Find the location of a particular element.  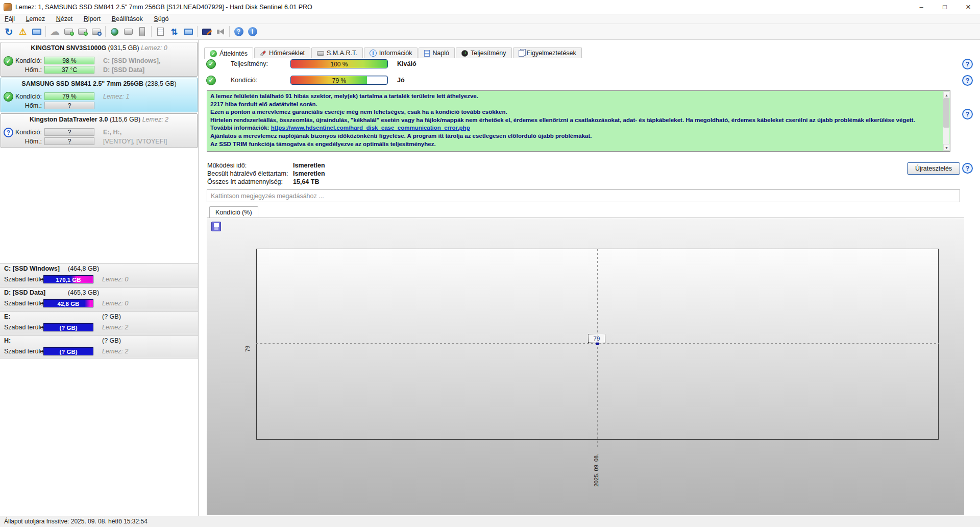

disk-search-icon is located at coordinates (96, 32).